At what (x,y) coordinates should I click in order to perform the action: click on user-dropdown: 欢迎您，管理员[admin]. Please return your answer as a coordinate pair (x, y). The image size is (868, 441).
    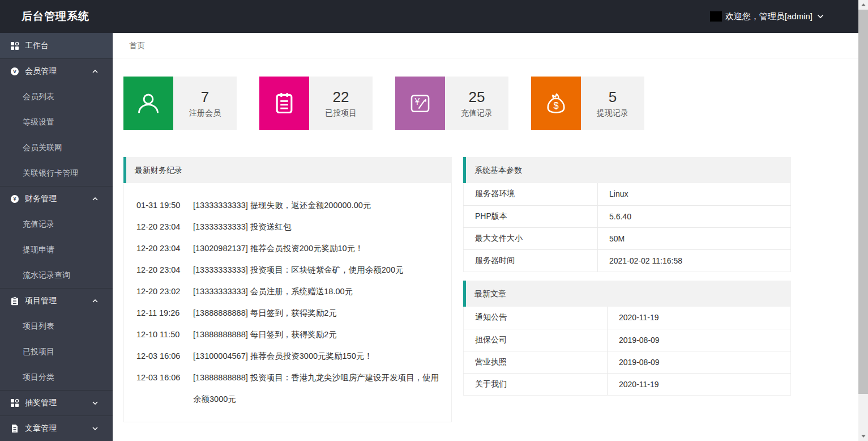
    Looking at the image, I should click on (767, 16).